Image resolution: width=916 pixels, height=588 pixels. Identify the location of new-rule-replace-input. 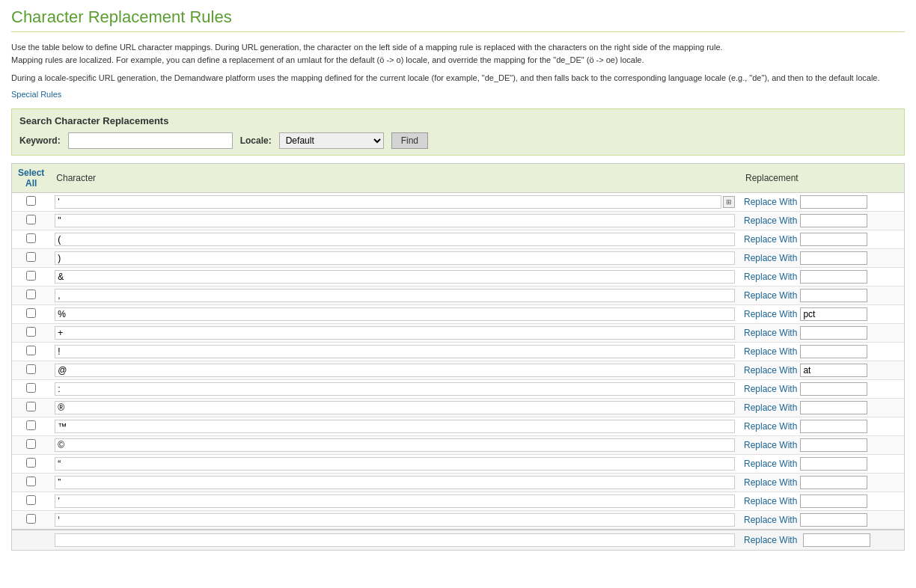
(837, 540).